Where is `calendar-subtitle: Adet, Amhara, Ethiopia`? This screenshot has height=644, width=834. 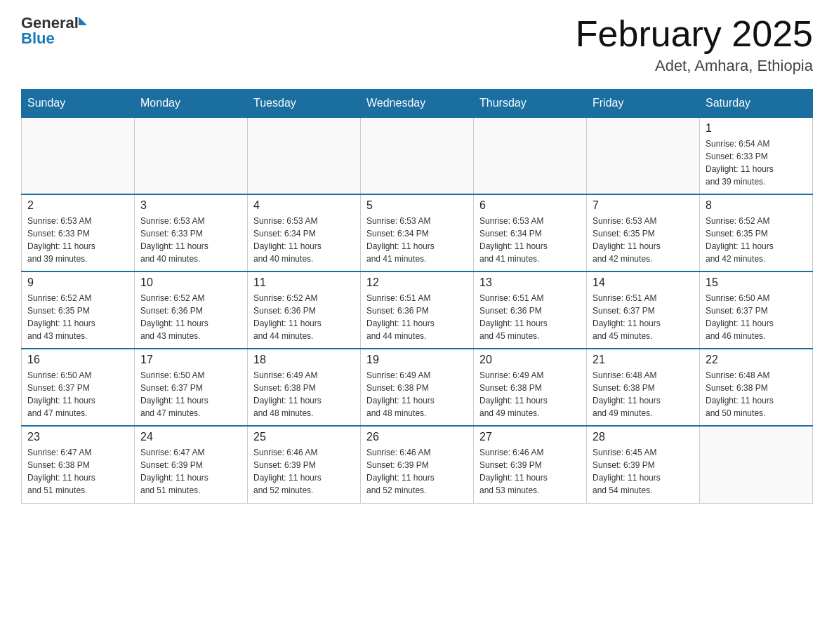 calendar-subtitle: Adet, Amhara, Ethiopia is located at coordinates (694, 66).